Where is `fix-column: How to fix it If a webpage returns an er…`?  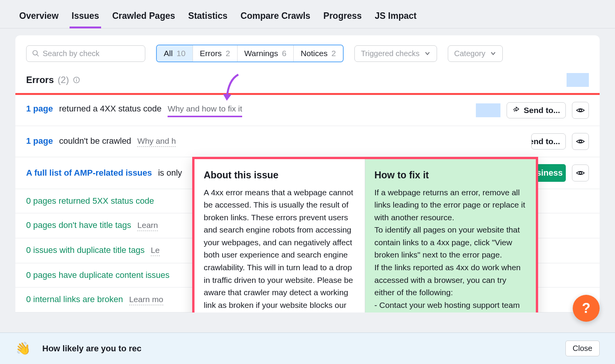 fix-column: How to fix it If a webpage returns an er… is located at coordinates (450, 236).